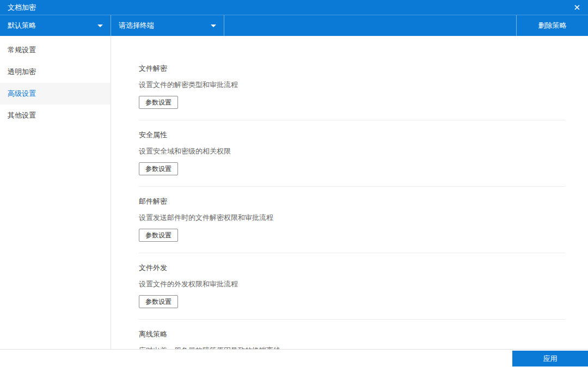  What do you see at coordinates (294, 358) in the screenshot?
I see `footer-bar: 应用` at bounding box center [294, 358].